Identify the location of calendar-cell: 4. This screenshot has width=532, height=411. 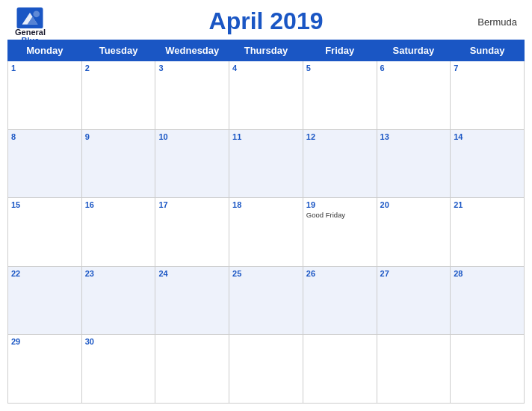
(266, 96).